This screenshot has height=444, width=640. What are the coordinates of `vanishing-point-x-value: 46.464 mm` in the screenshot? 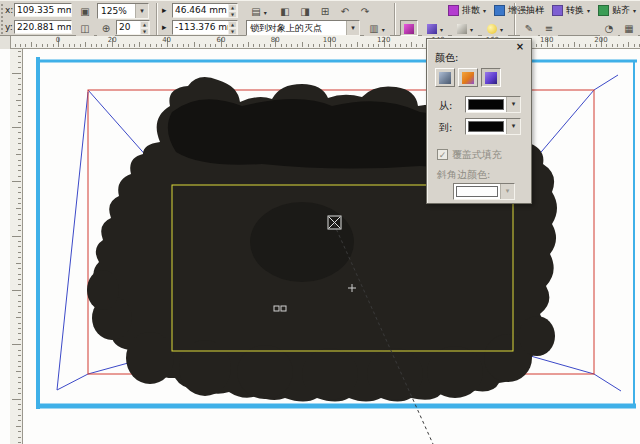 It's located at (200, 10).